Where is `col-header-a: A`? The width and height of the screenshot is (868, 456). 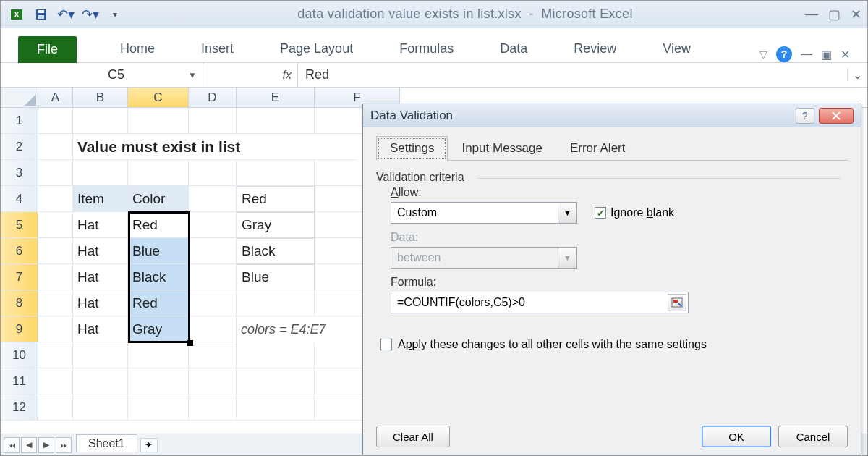
col-header-a: A is located at coordinates (56, 97).